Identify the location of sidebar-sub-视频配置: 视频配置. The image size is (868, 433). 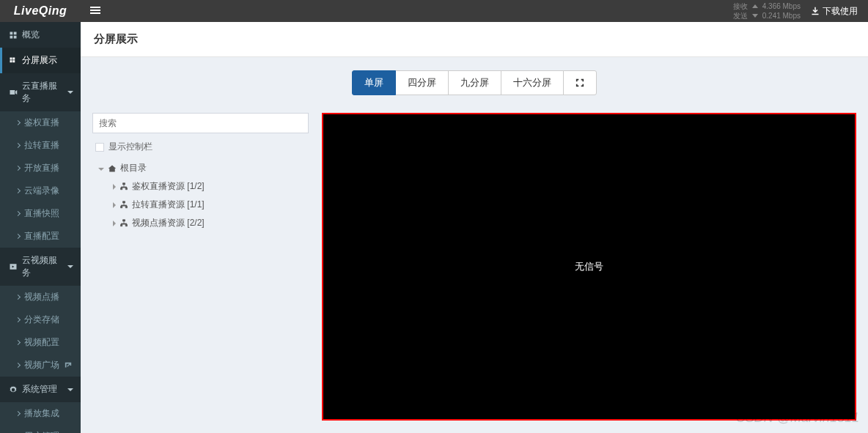
(40, 343).